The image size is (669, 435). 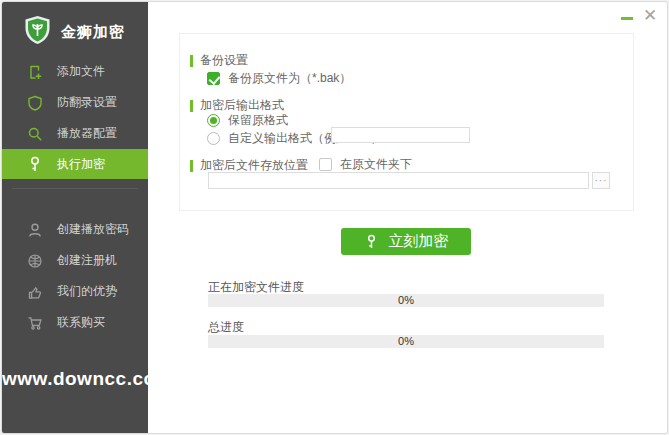 What do you see at coordinates (75, 260) in the screenshot?
I see `sidebar-item-create-keygen: 创建注册机` at bounding box center [75, 260].